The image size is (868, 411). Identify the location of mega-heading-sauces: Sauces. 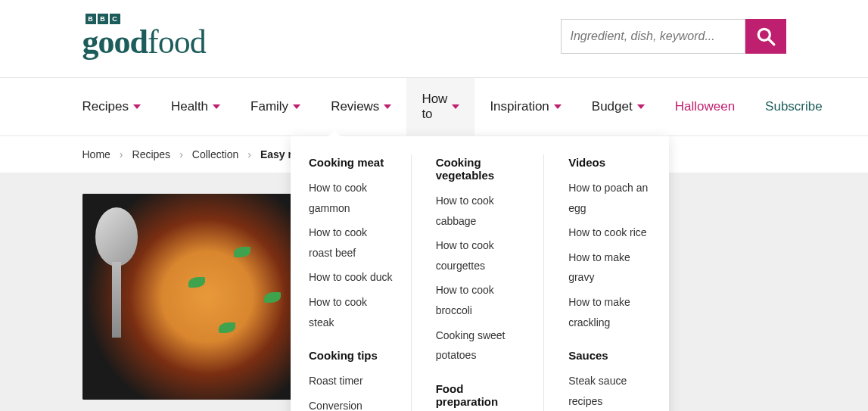
(610, 356).